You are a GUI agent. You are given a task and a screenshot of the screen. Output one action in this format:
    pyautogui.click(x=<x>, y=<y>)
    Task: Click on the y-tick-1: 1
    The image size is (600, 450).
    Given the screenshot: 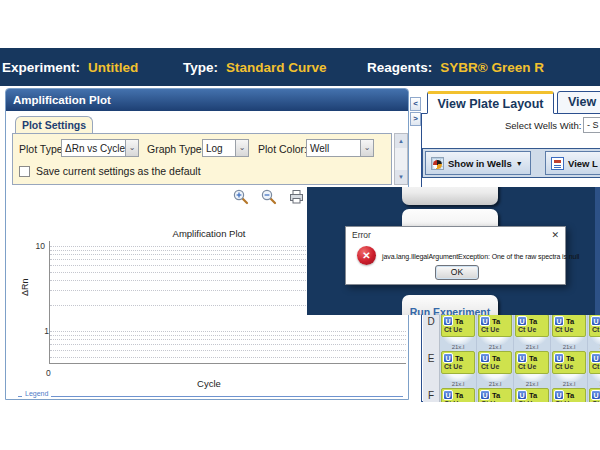 What is the action you would take?
    pyautogui.click(x=36, y=331)
    